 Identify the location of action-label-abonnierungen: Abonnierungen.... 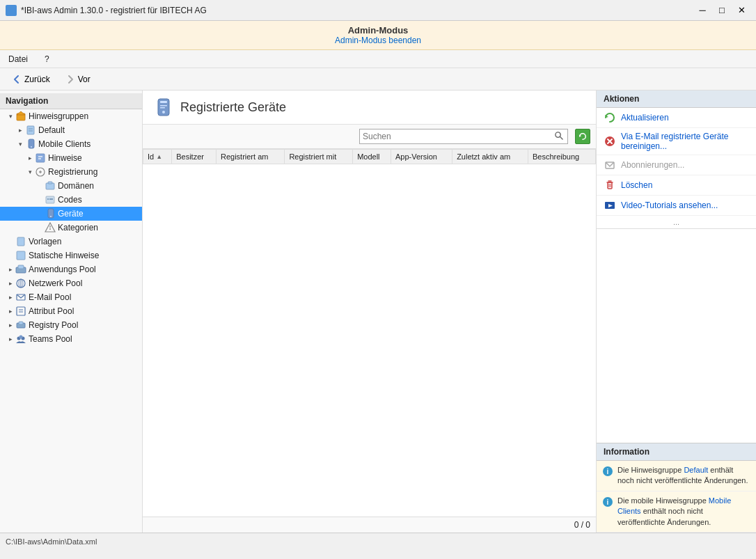
(653, 165).